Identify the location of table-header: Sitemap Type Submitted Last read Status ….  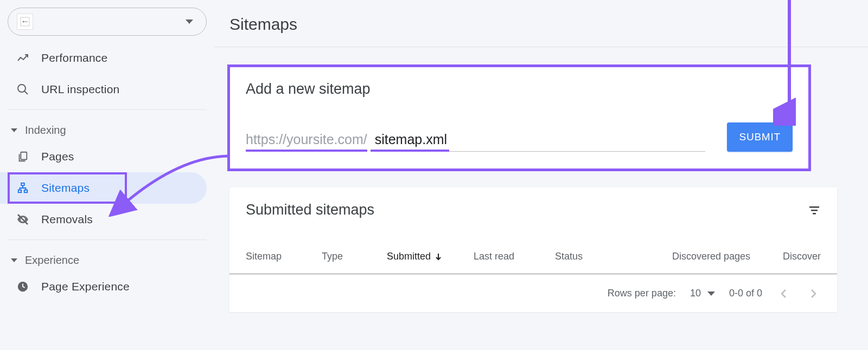
(533, 254).